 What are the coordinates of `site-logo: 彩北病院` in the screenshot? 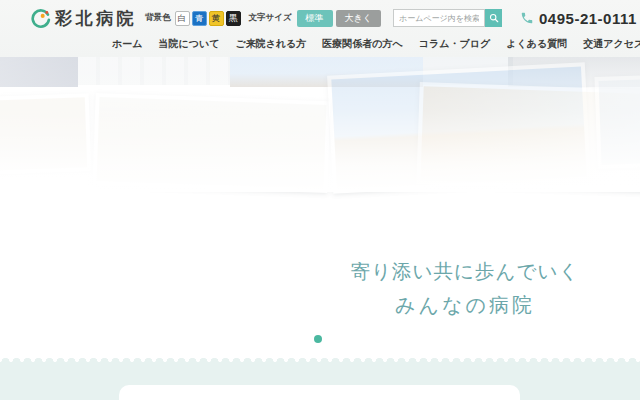 It's located at (84, 18).